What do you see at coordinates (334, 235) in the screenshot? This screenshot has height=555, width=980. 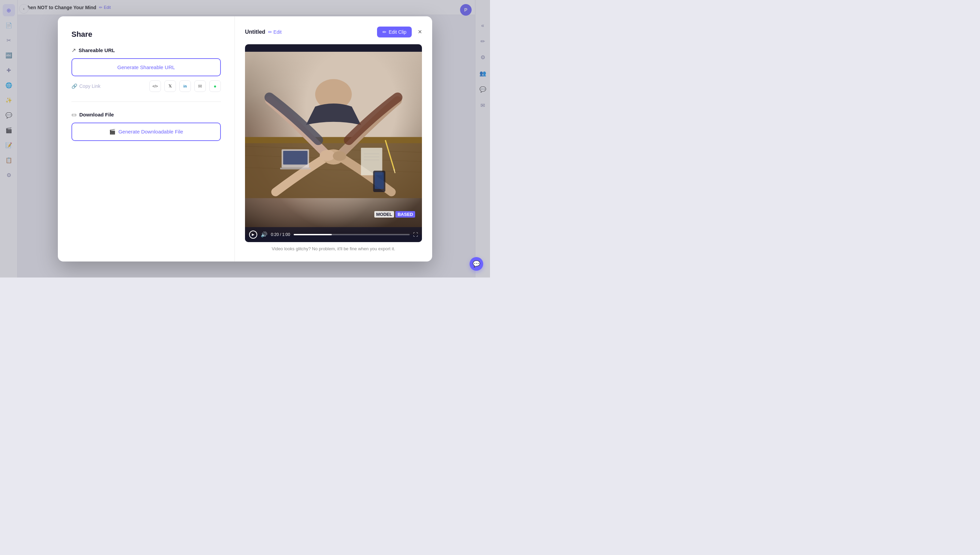 I see `video-controls: ▶ 🔊 0:20 / 1:00 ⛶` at bounding box center [334, 235].